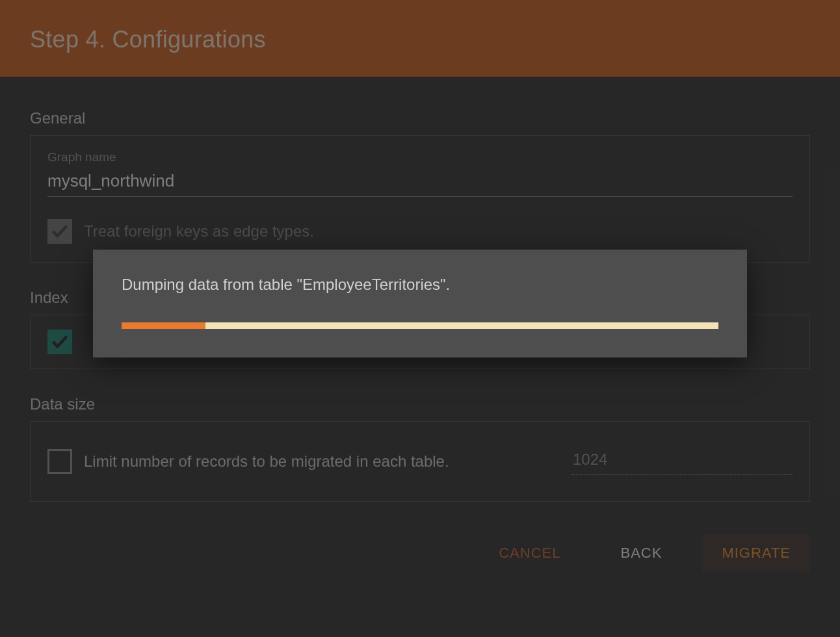  What do you see at coordinates (420, 326) in the screenshot?
I see `progress-bar` at bounding box center [420, 326].